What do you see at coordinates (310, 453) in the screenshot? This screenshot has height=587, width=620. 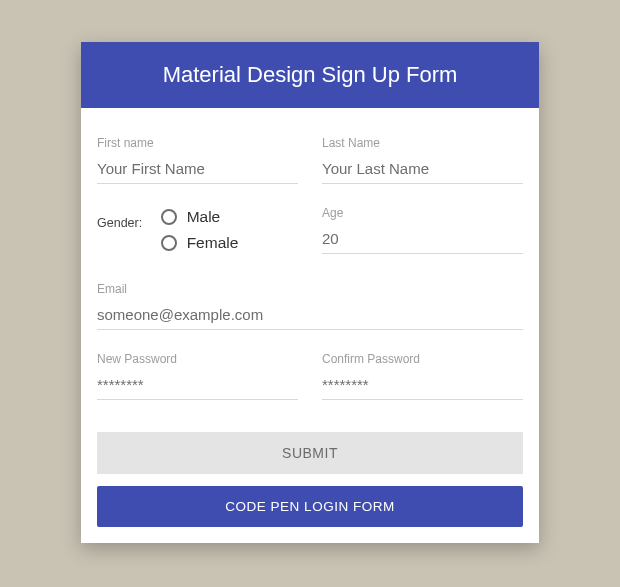 I see `submit-button-label: SUBMIT` at bounding box center [310, 453].